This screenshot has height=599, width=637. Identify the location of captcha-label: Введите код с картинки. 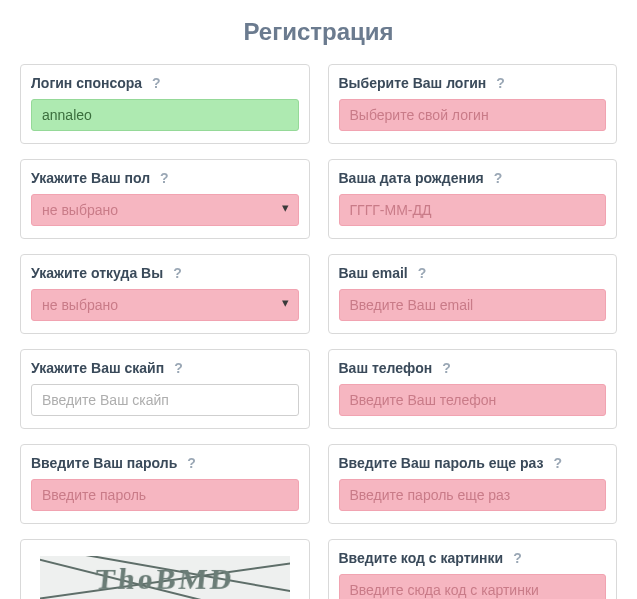
(422, 558).